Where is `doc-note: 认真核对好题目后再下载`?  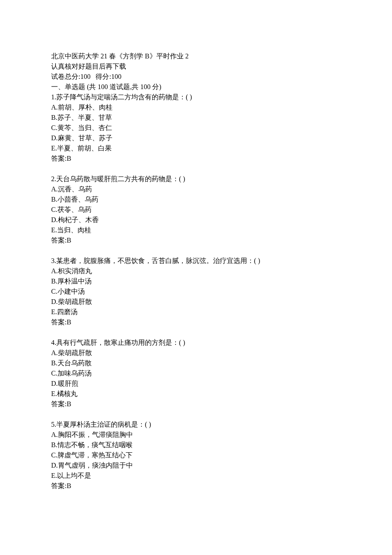
doc-note: 认真核对好题目后再下载 is located at coordinates (196, 66).